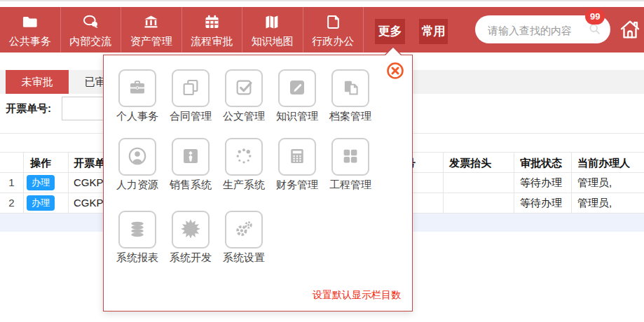  I want to click on row-index: 2, so click(11, 203).